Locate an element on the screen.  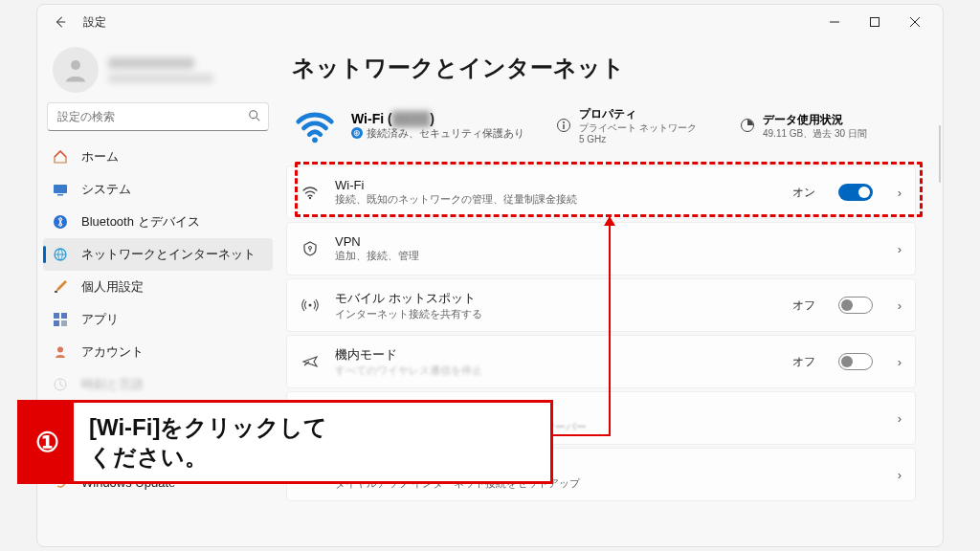
sidebar-item-personalization: 個人用設定 is located at coordinates (158, 287).